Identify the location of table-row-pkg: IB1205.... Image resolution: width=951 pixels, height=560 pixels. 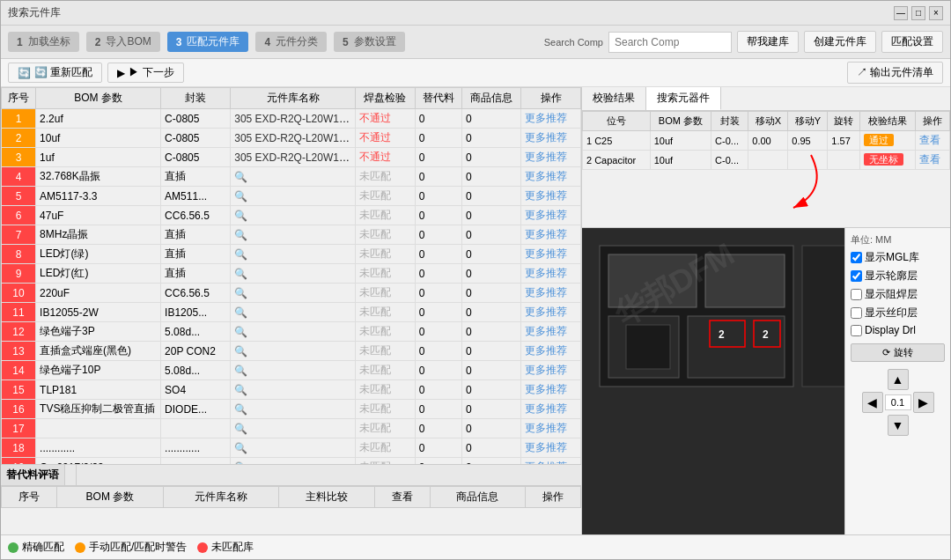
(195, 313).